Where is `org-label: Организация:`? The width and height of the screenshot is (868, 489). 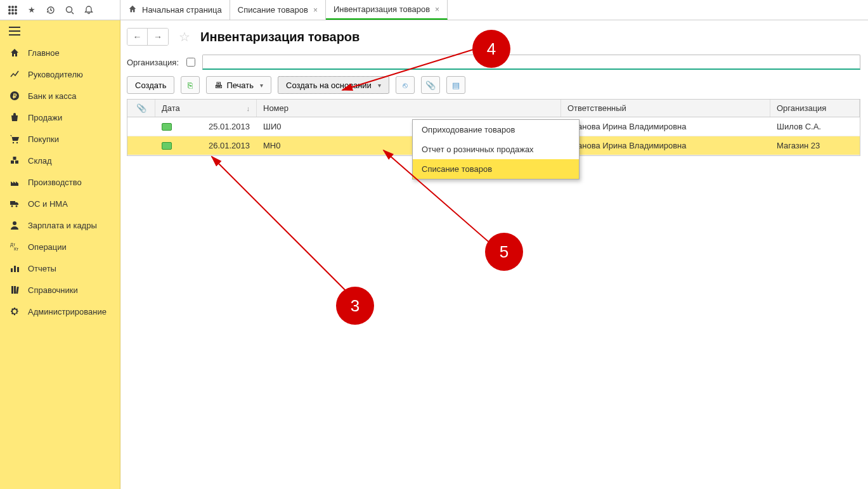 org-label: Организация: is located at coordinates (153, 62).